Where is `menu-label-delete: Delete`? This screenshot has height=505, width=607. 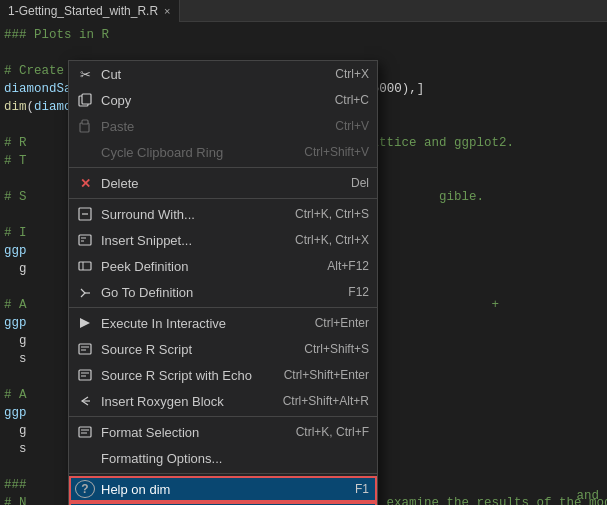 menu-label-delete: Delete is located at coordinates (216, 184).